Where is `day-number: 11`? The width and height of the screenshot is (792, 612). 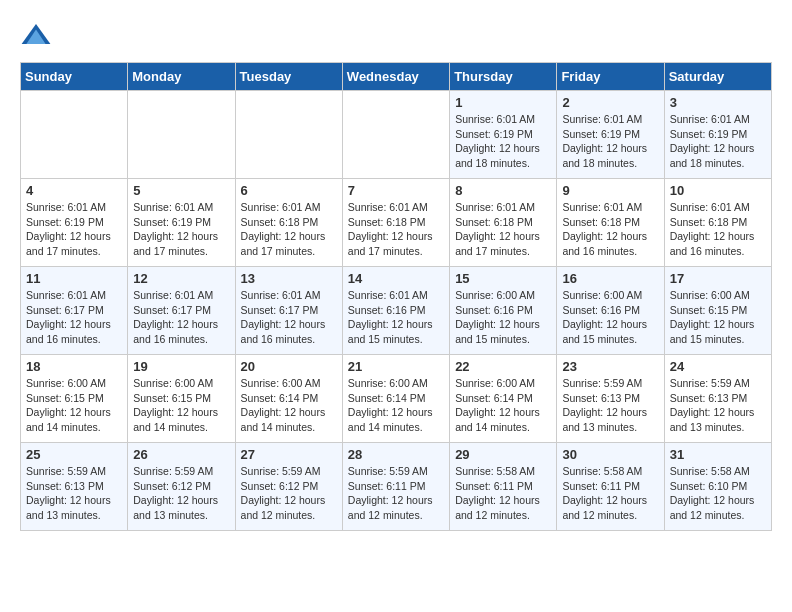
day-number: 11 is located at coordinates (74, 278).